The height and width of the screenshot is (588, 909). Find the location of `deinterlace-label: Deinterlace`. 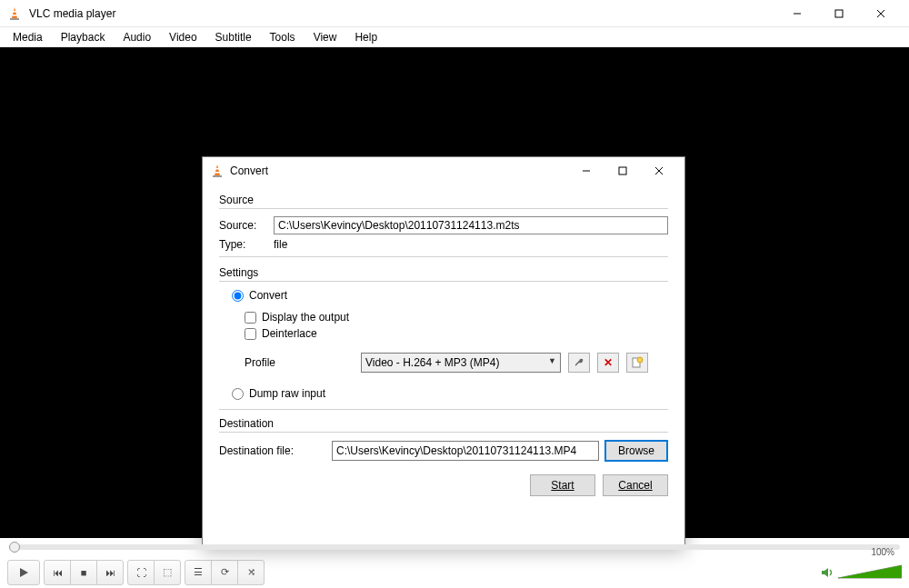

deinterlace-label: Deinterlace is located at coordinates (289, 334).